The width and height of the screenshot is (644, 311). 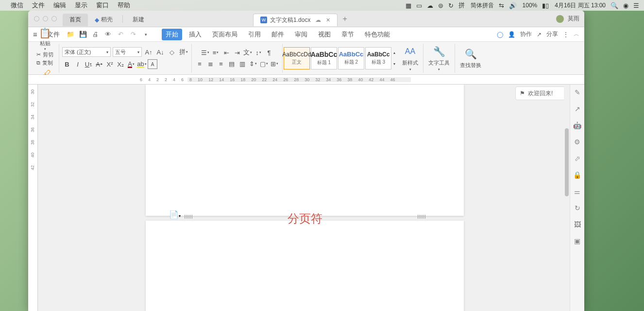 I want to click on share-icon: ↗, so click(x=539, y=35).